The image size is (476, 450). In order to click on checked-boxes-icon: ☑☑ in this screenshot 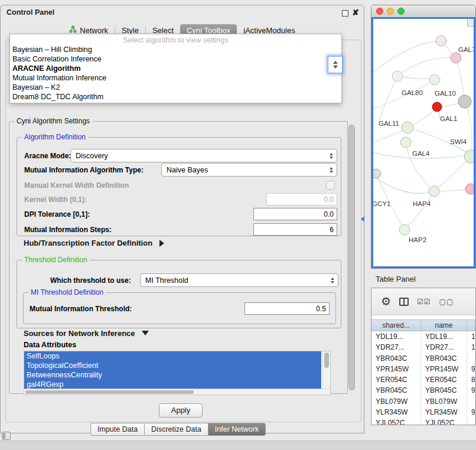, I will do `click(424, 302)`.